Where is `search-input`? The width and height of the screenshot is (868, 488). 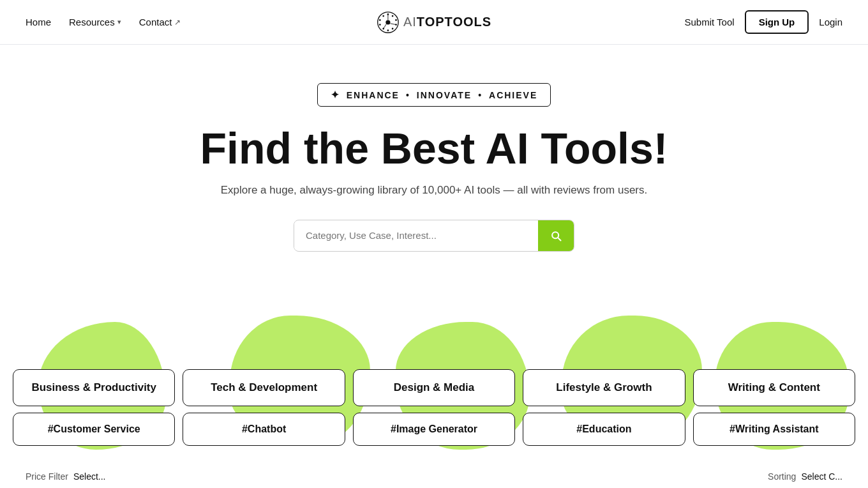
search-input is located at coordinates (416, 235).